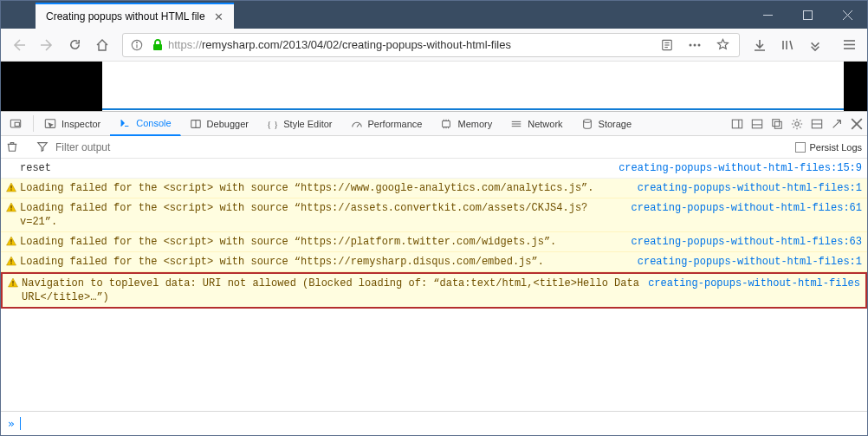  What do you see at coordinates (797, 123) in the screenshot?
I see `settings-icon` at bounding box center [797, 123].